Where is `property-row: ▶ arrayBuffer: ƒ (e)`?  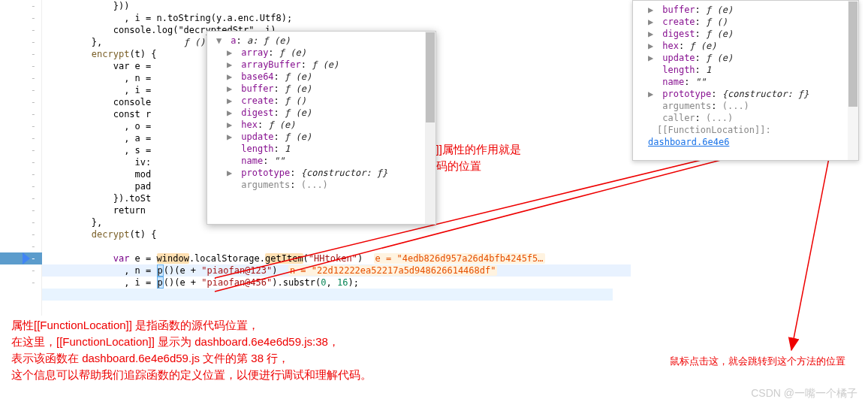 property-row: ▶ arrayBuffer: ƒ (e) is located at coordinates (321, 65).